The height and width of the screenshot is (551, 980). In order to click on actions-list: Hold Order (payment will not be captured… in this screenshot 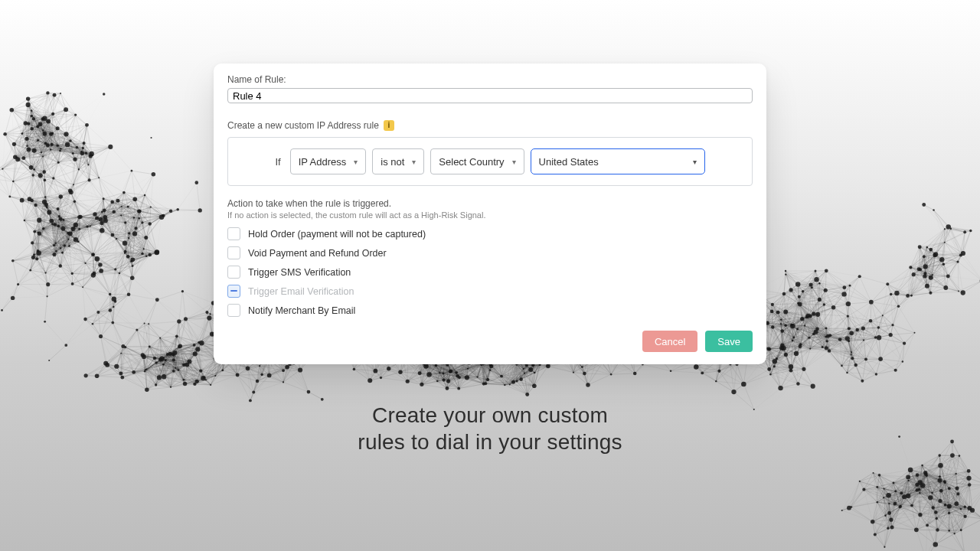, I will do `click(490, 272)`.